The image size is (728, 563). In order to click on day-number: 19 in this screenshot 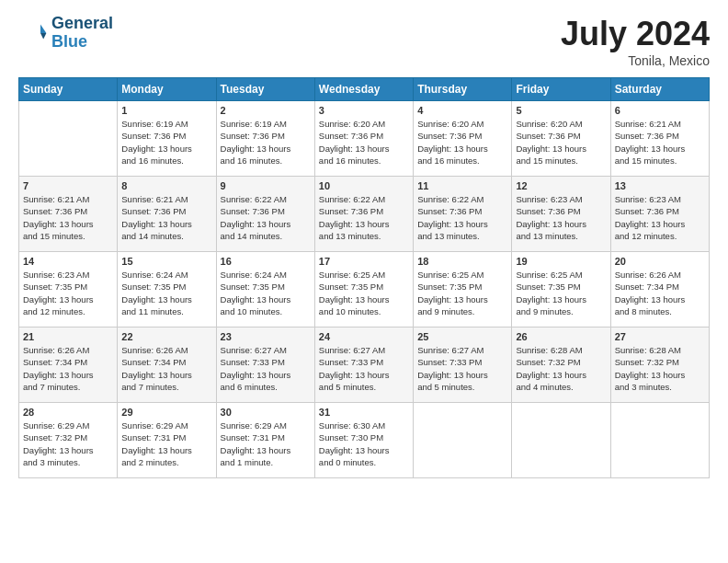, I will do `click(561, 261)`.